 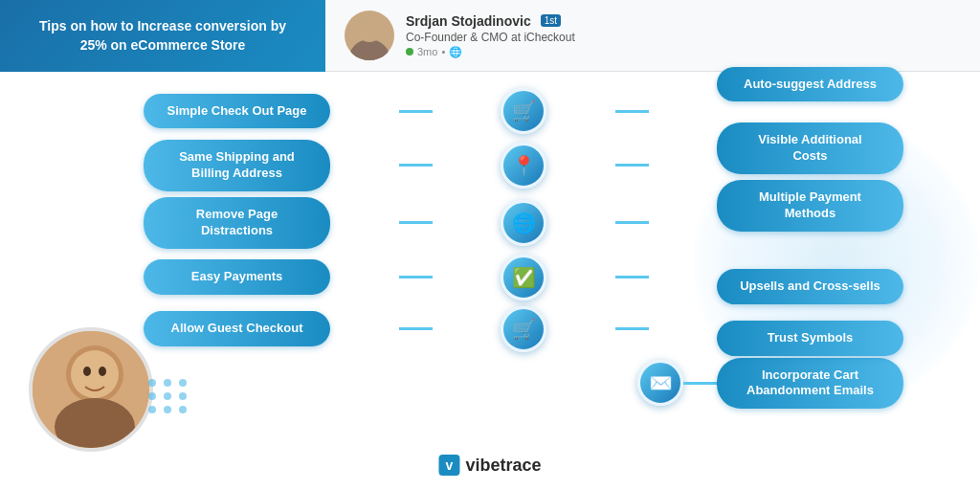 I want to click on left-item-3: Remove Page Distractions, so click(x=237, y=223).